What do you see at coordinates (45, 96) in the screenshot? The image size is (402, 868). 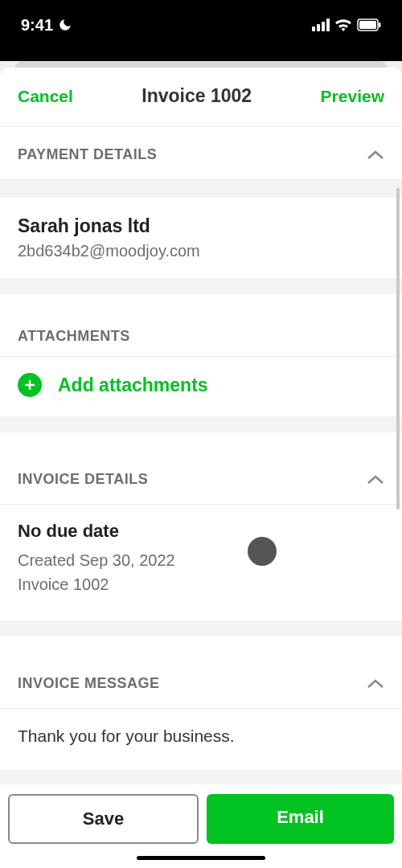 I see `cancel-button: Cancel` at bounding box center [45, 96].